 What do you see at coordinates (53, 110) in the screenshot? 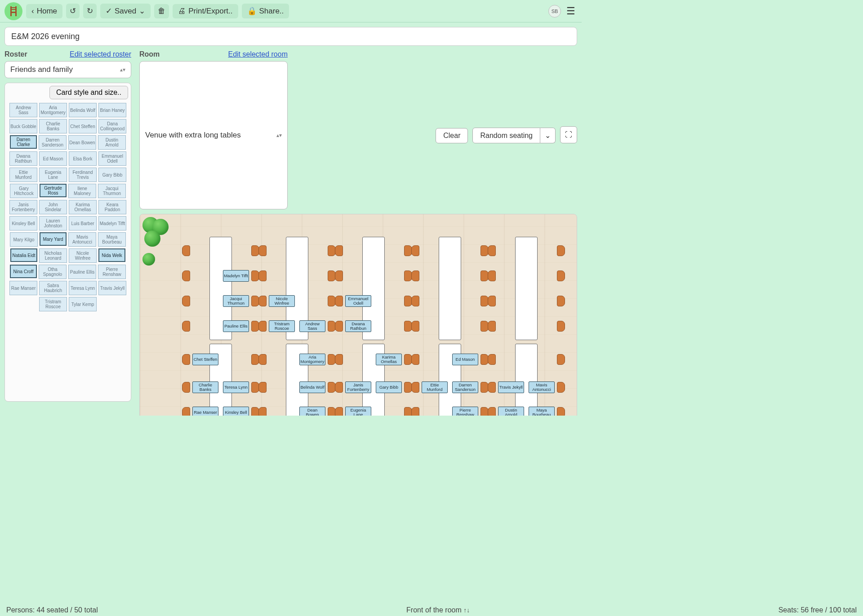
I see `roster-person-card: Aria Montgomery` at bounding box center [53, 110].